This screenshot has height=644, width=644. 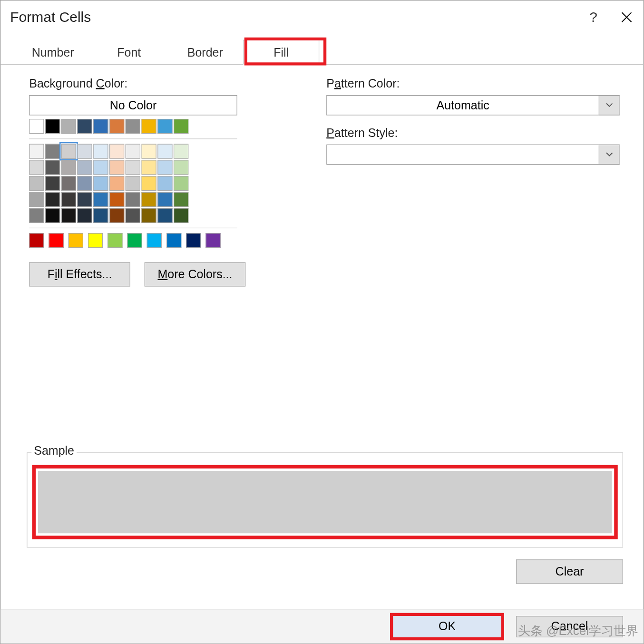 What do you see at coordinates (473, 155) in the screenshot?
I see `pattern-style-dropdown` at bounding box center [473, 155].